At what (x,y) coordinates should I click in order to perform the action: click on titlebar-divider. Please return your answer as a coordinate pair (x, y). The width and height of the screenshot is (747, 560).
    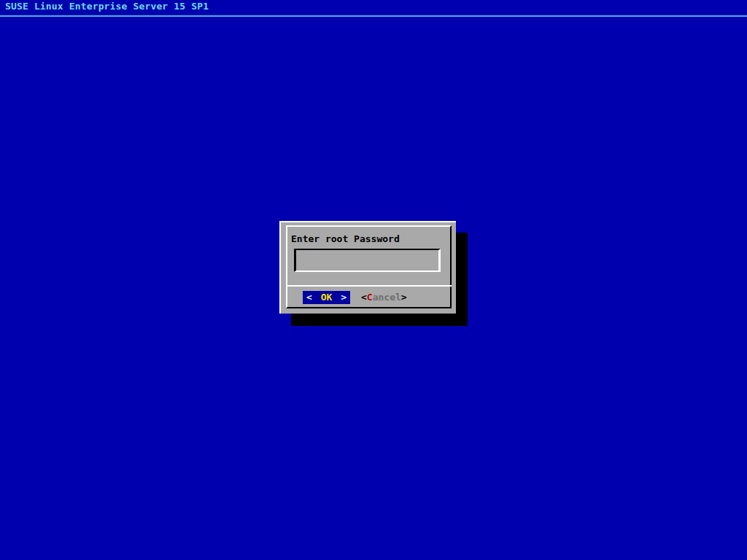
    Looking at the image, I should click on (374, 16).